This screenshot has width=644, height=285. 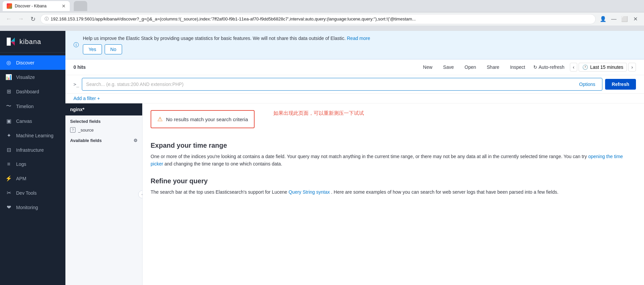 I want to click on sidebar-item-label-timelion: Timelion, so click(x=25, y=106).